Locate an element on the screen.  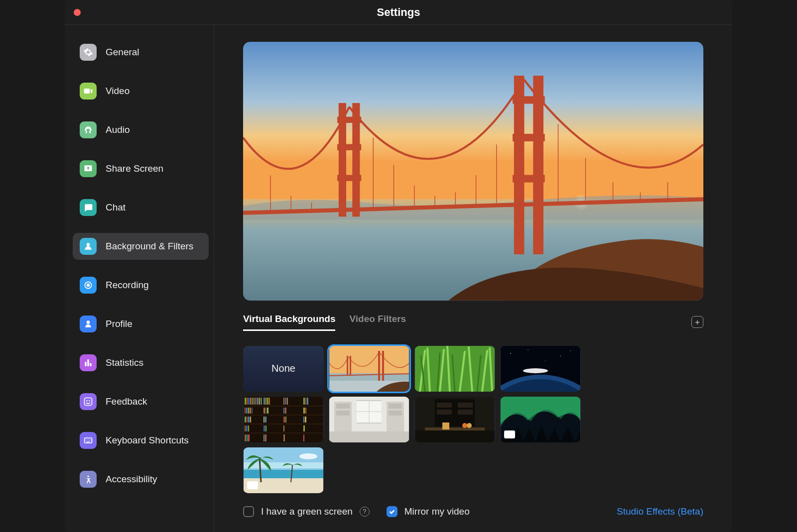
profile-icon is located at coordinates (88, 324).